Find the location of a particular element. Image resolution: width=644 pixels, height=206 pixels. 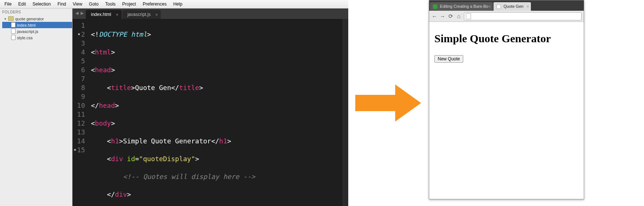

nav-forward-icon: ▶ is located at coordinates (82, 13).